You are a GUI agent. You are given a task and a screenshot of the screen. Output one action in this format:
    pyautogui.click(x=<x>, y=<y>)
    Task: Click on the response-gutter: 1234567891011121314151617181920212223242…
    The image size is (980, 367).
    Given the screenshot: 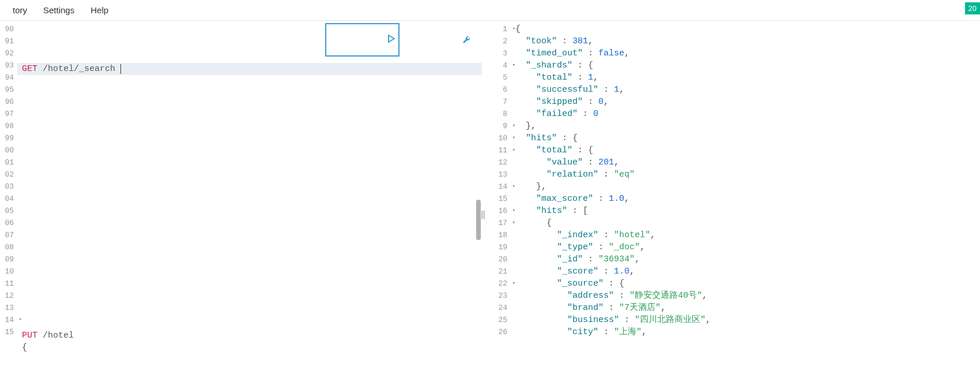 What is the action you would take?
    pyautogui.click(x=496, y=194)
    